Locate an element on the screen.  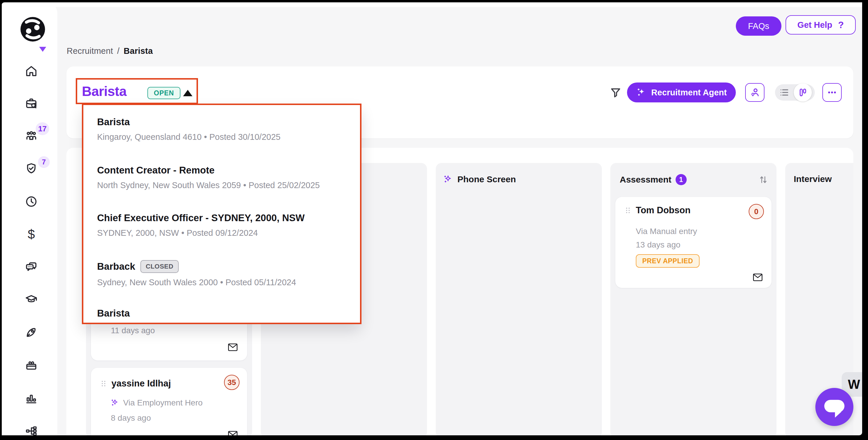
sidebar-item-recruitment is located at coordinates (31, 104).